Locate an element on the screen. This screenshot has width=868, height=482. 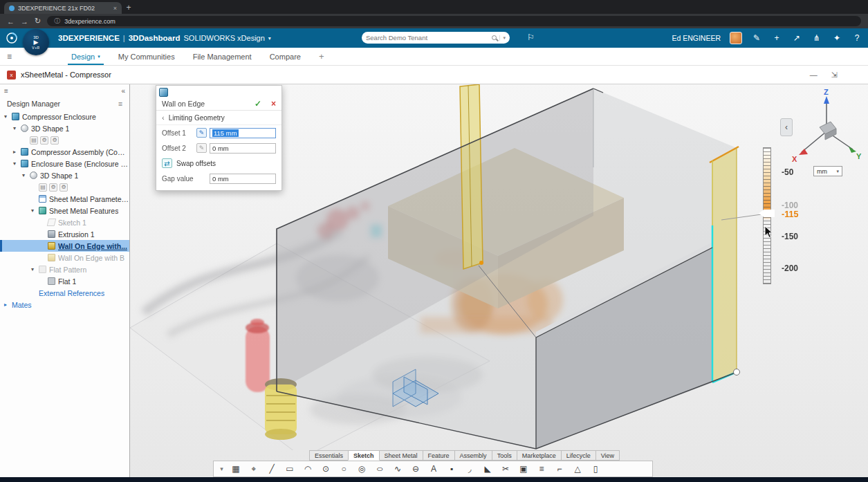
toolbar-tab-tools: Tools is located at coordinates (505, 455).